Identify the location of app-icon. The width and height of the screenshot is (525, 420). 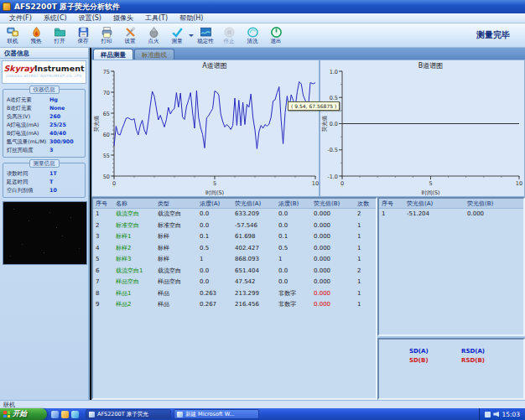
(7, 7).